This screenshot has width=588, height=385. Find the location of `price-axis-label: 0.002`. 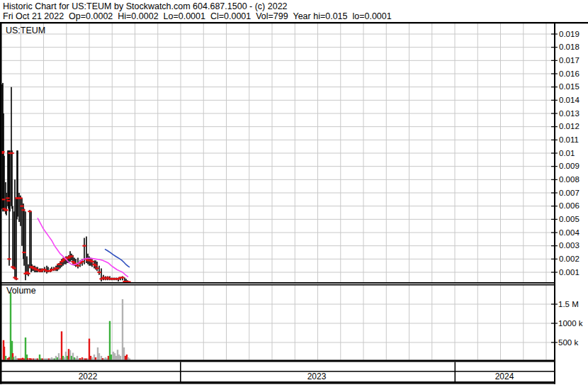

price-axis-label: 0.002 is located at coordinates (573, 260).